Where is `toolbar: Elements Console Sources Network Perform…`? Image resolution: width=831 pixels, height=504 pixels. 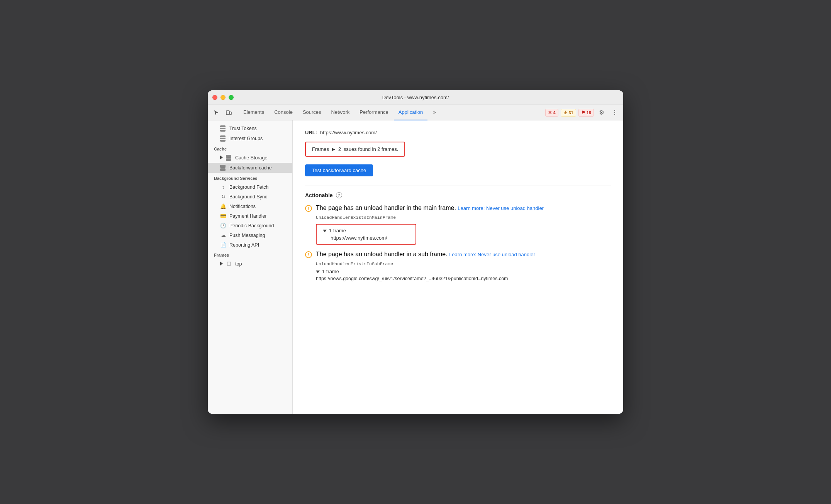
toolbar: Elements Console Sources Network Perform… is located at coordinates (416, 113).